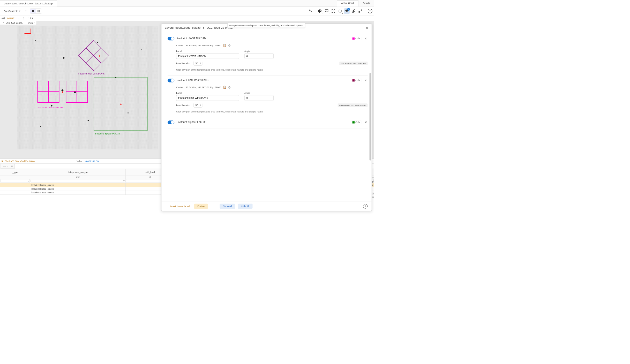 The image size is (630, 364). What do you see at coordinates (28, 3) in the screenshot?
I see `data-product-tab: Data Product: ivoa.ObsCore - data.lsst.c…` at bounding box center [28, 3].